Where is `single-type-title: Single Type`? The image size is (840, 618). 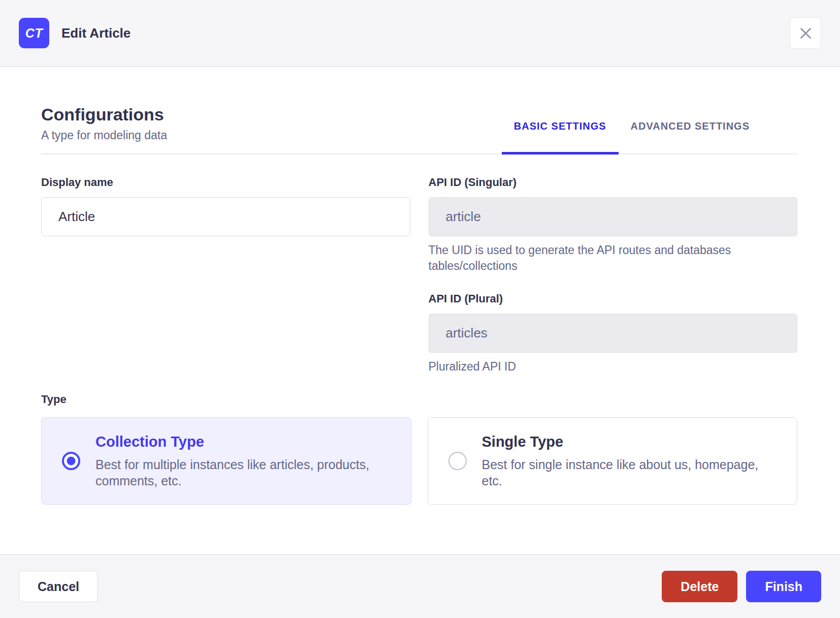 single-type-title: Single Type is located at coordinates (630, 442).